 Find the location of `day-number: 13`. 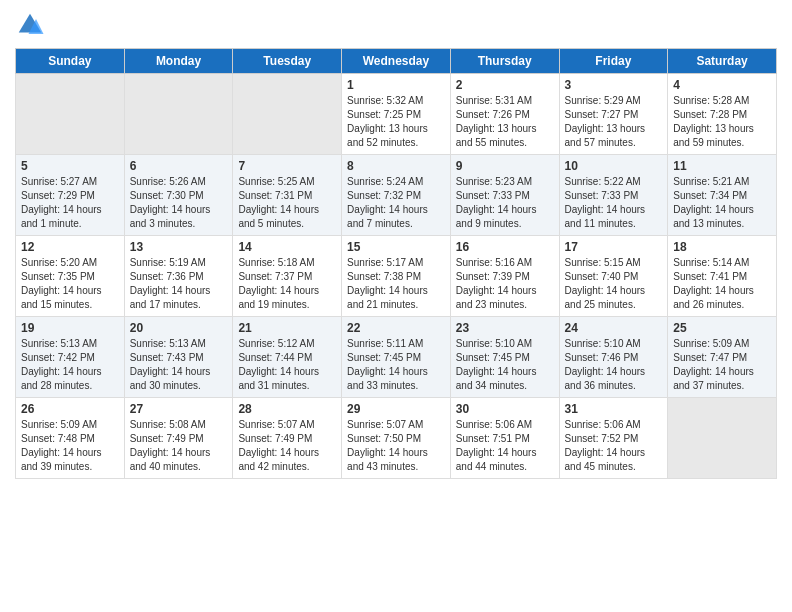

day-number: 13 is located at coordinates (179, 247).